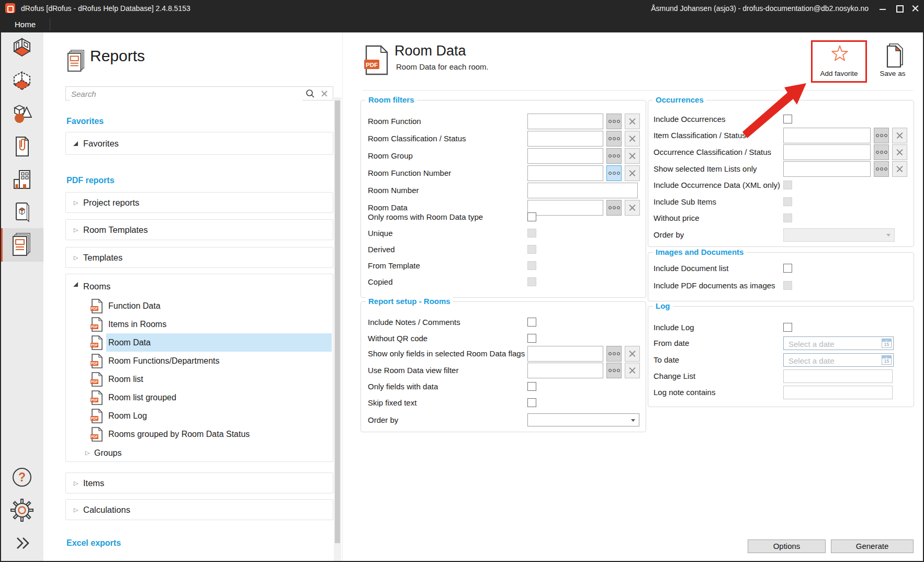 The image size is (924, 562). What do you see at coordinates (199, 257) in the screenshot?
I see `group-templates: ▷ Templates` at bounding box center [199, 257].